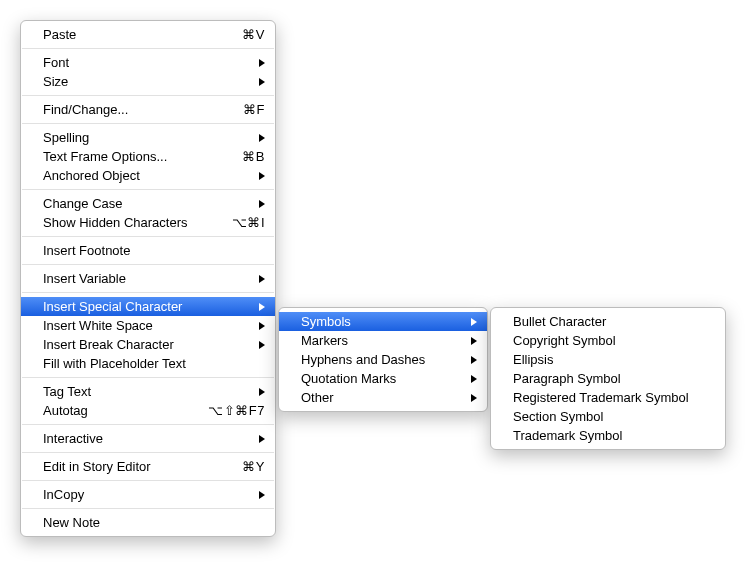 The image size is (755, 581). What do you see at coordinates (614, 436) in the screenshot?
I see `menu-label: Trademark Symbol` at bounding box center [614, 436].